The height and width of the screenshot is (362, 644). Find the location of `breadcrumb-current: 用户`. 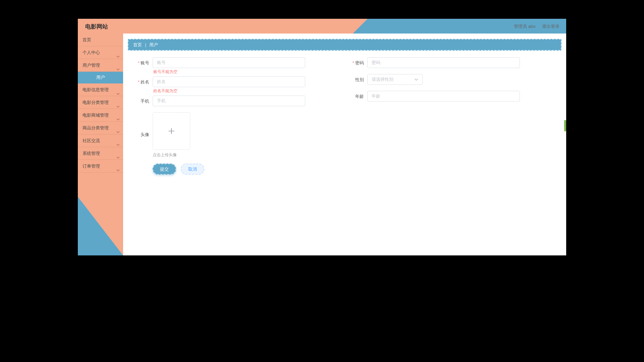

breadcrumb-current: 用户 is located at coordinates (154, 45).